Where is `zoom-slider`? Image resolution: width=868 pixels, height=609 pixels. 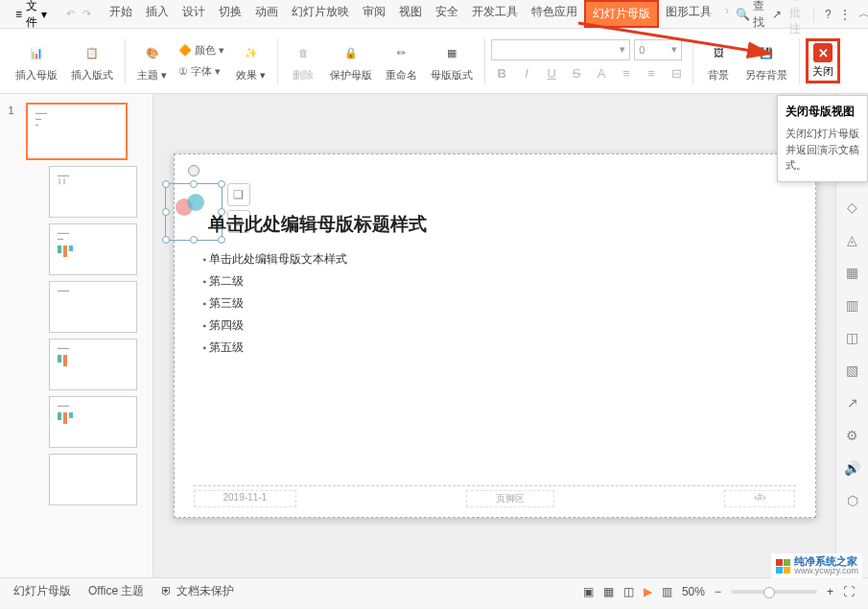 zoom-slider is located at coordinates (774, 592).